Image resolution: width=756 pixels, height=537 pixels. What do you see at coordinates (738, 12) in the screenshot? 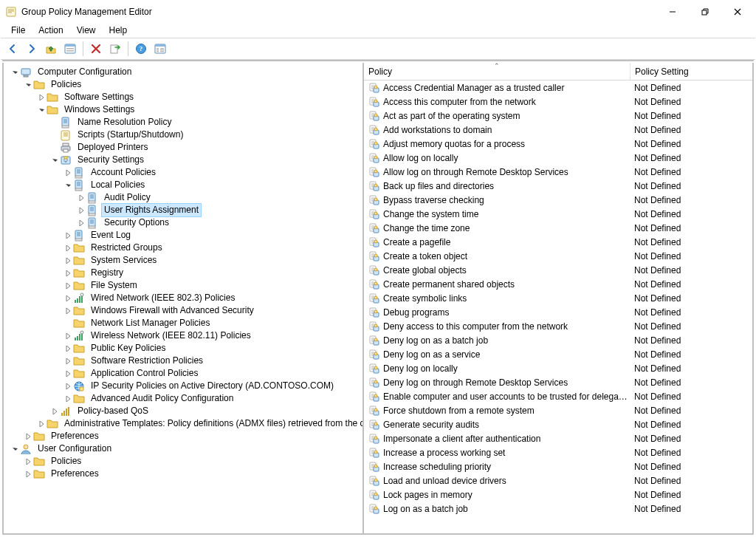
I see `close-button` at bounding box center [738, 12].